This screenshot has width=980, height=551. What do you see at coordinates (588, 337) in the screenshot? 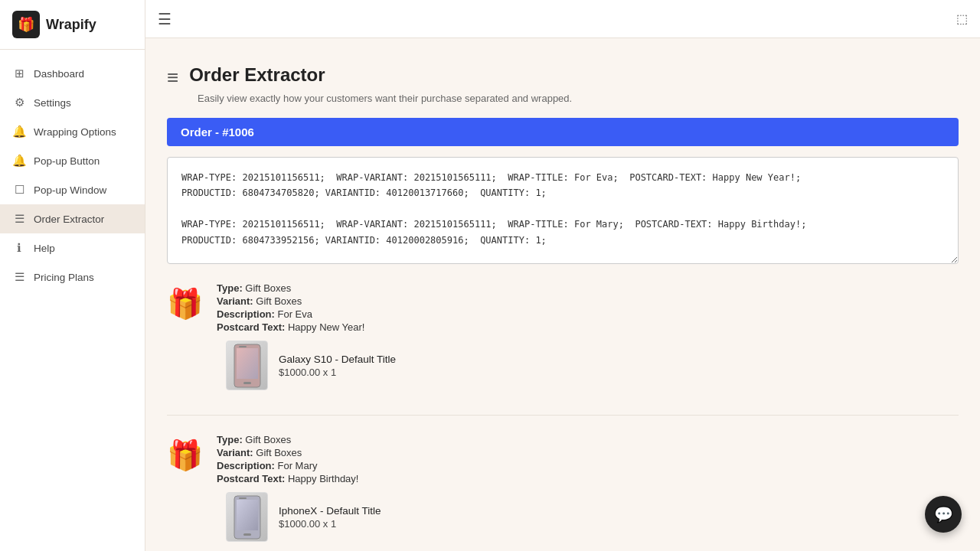
I see `wrap-info-1: Type: Gift Boxes Variant: Gift Boxes Des…` at bounding box center [588, 337].